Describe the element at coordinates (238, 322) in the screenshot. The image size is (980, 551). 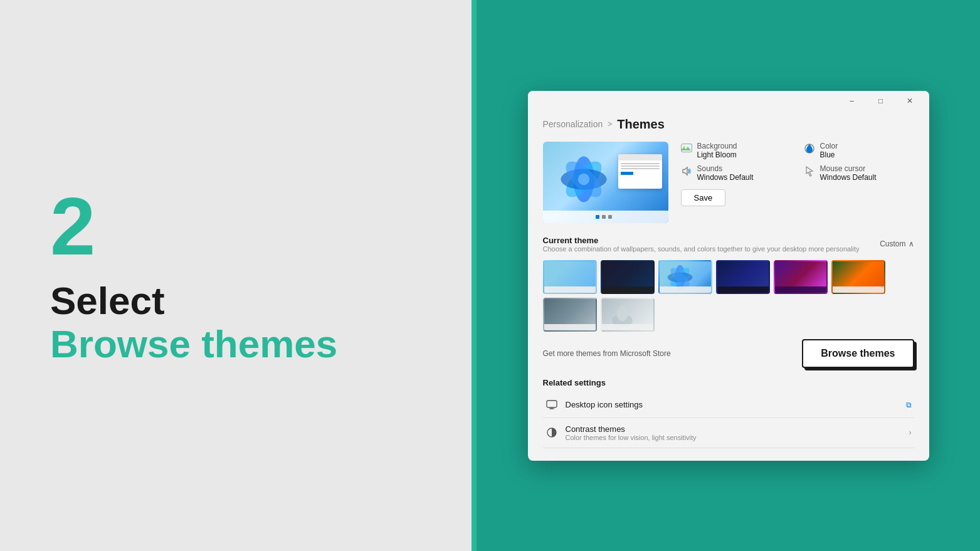
I see `step-label: Select Browse themes` at that location.